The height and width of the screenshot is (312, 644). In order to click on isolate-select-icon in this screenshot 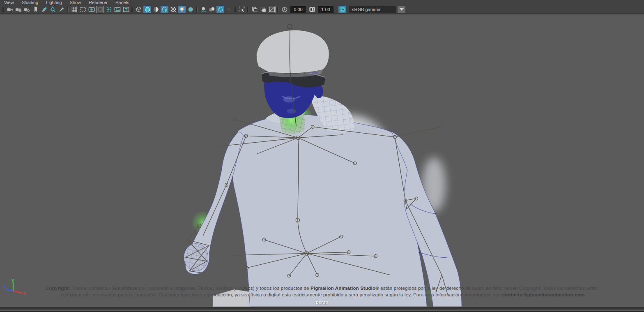, I will do `click(242, 9)`.